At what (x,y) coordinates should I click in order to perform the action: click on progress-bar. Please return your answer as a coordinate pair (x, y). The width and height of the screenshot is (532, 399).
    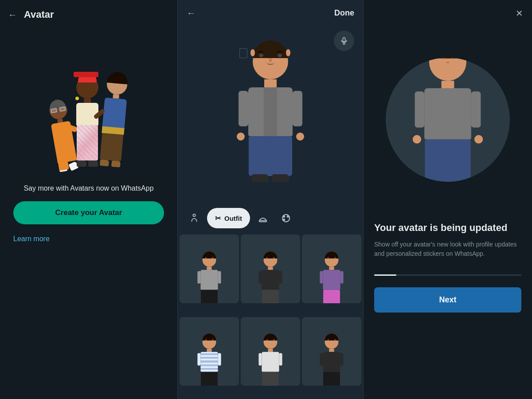
    Looking at the image, I should click on (448, 275).